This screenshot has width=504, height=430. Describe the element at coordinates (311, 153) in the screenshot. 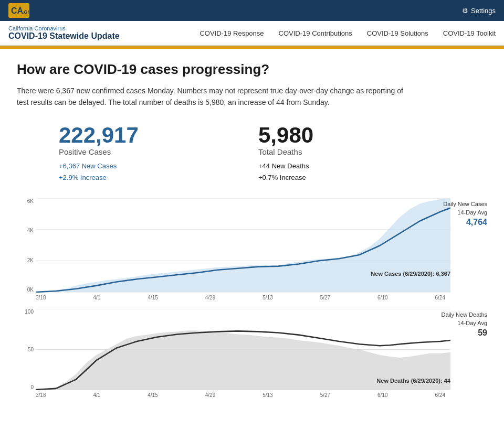

I see `deaths-stat-block: 5,980 Total Deaths +44 New Deaths +0.7% …` at that location.